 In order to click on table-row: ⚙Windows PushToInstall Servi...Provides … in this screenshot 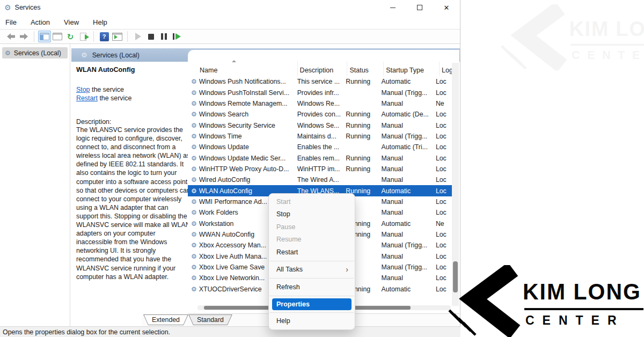, I will do `click(320, 92)`.